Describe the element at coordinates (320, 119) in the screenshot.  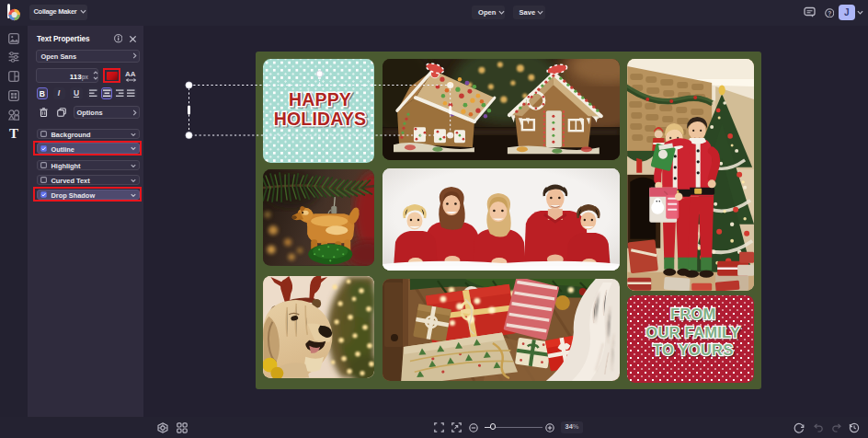
I see `svg-text: HOLIDAYS` at that location.